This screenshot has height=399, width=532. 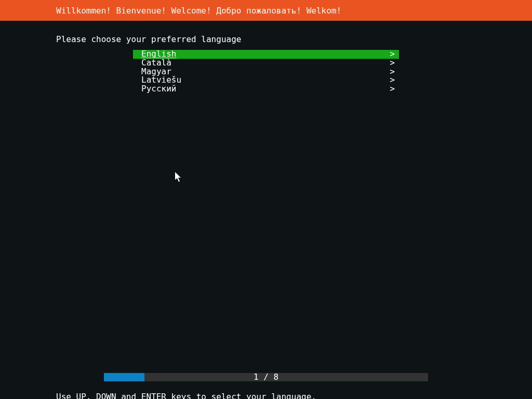 What do you see at coordinates (198, 10) in the screenshot?
I see `header-title: Willkommen! Bienvenue! Welcome! Добро по…` at bounding box center [198, 10].